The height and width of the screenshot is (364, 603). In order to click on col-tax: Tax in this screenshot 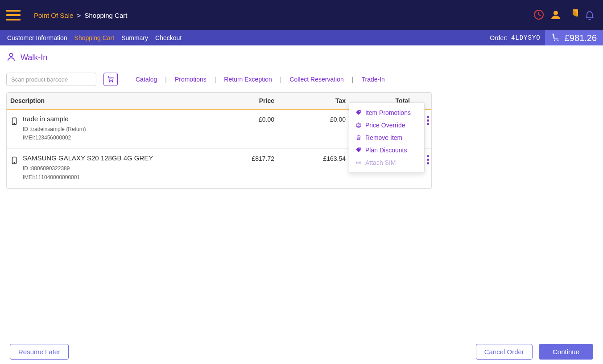, I will do `click(321, 101)`.